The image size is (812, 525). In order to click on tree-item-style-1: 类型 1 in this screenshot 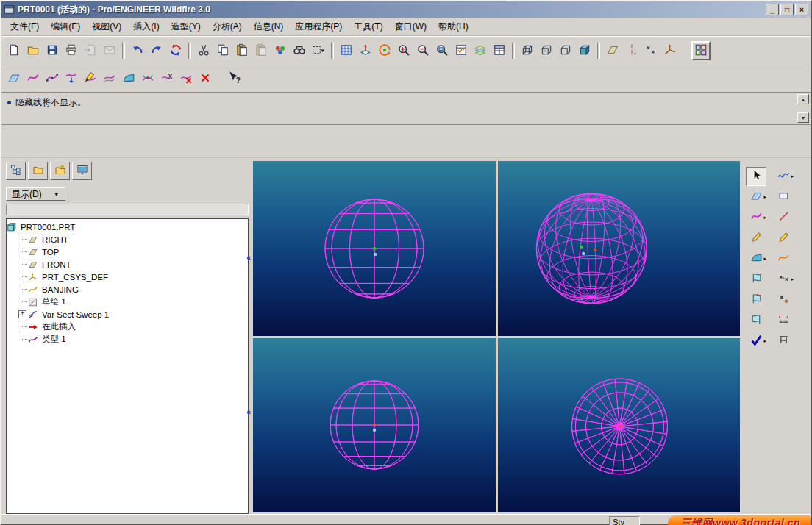, I will do `click(127, 340)`.